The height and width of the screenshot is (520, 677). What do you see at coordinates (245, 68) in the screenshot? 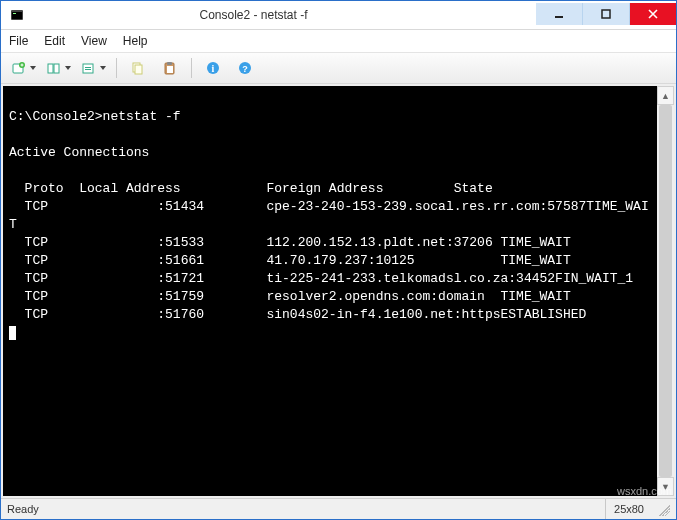
I see `help-button: ?` at bounding box center [245, 68].